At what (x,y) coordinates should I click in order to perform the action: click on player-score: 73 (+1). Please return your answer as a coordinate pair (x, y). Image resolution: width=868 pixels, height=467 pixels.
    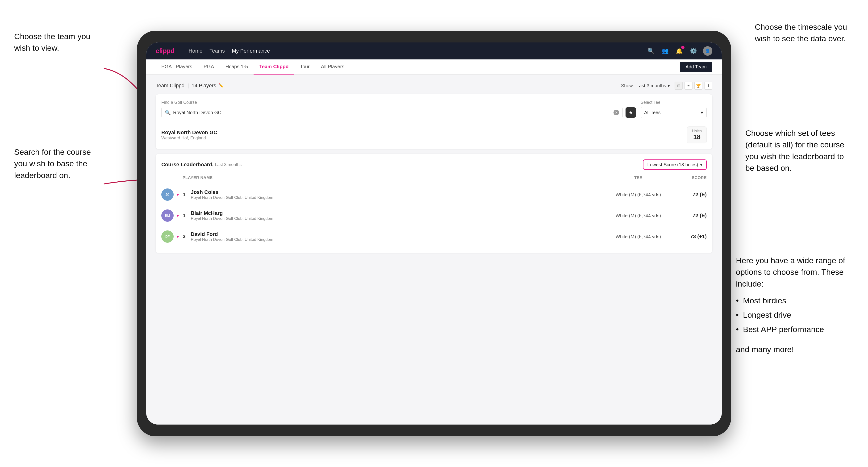
    Looking at the image, I should click on (690, 237).